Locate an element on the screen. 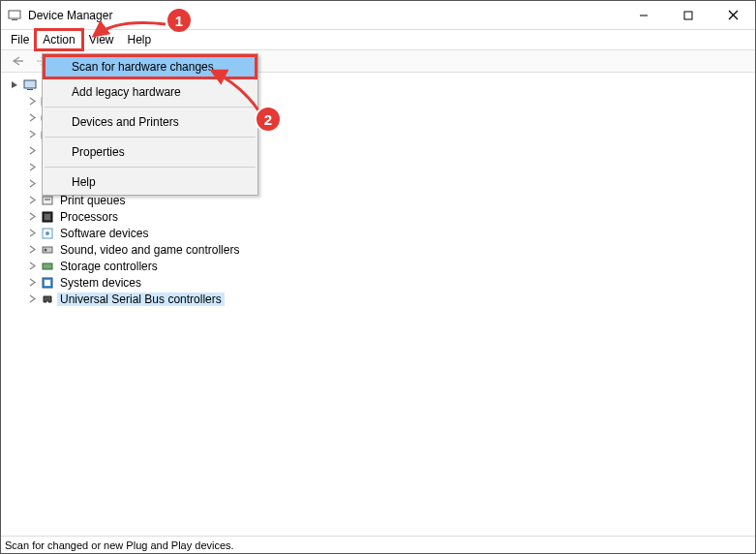 The image size is (756, 554). tree-row: Universal Serial Bus controllers is located at coordinates (389, 298).